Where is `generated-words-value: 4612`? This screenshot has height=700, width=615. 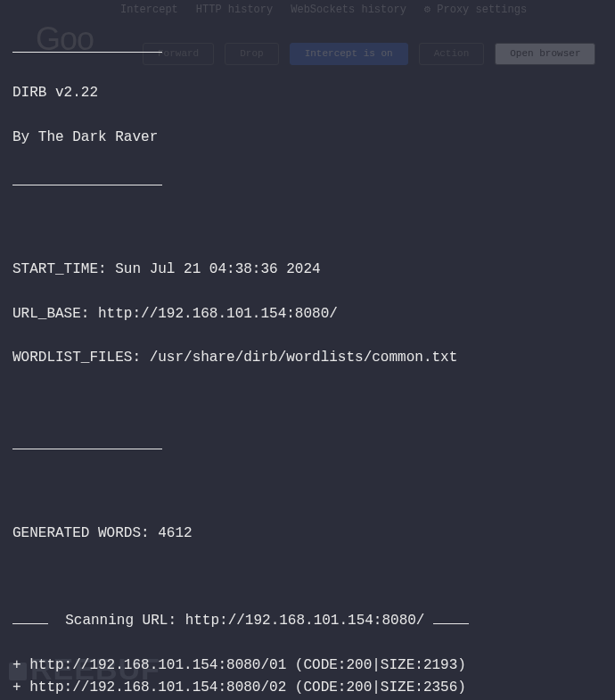 generated-words-value: 4612 is located at coordinates (175, 533).